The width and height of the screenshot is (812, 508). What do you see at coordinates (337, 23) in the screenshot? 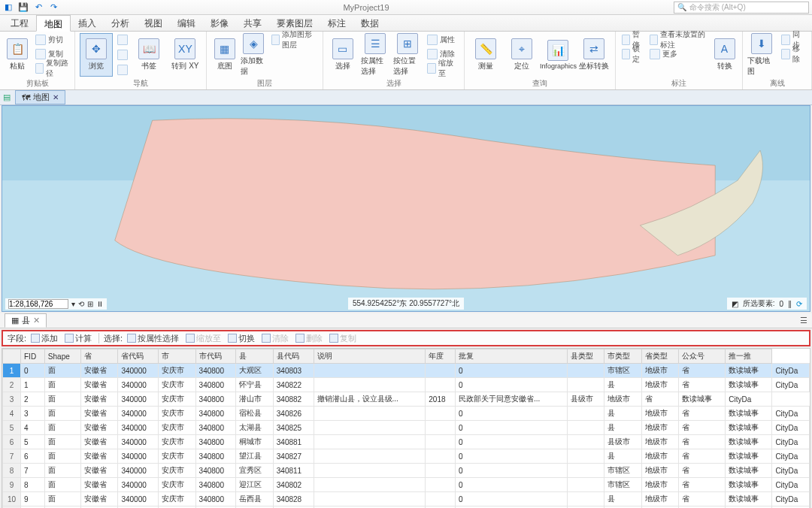
I see `tab-标注: 标注` at bounding box center [337, 23].